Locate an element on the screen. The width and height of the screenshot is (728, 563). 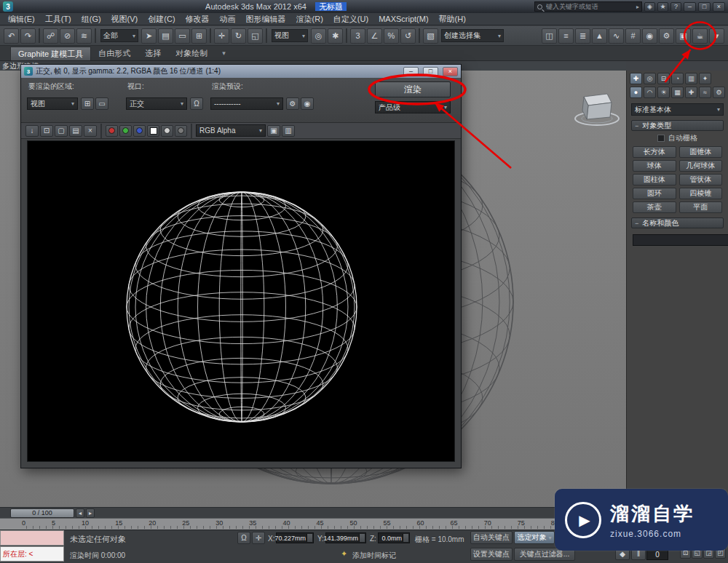
named-selection-sets-icon: ▧ is located at coordinates (431, 36).